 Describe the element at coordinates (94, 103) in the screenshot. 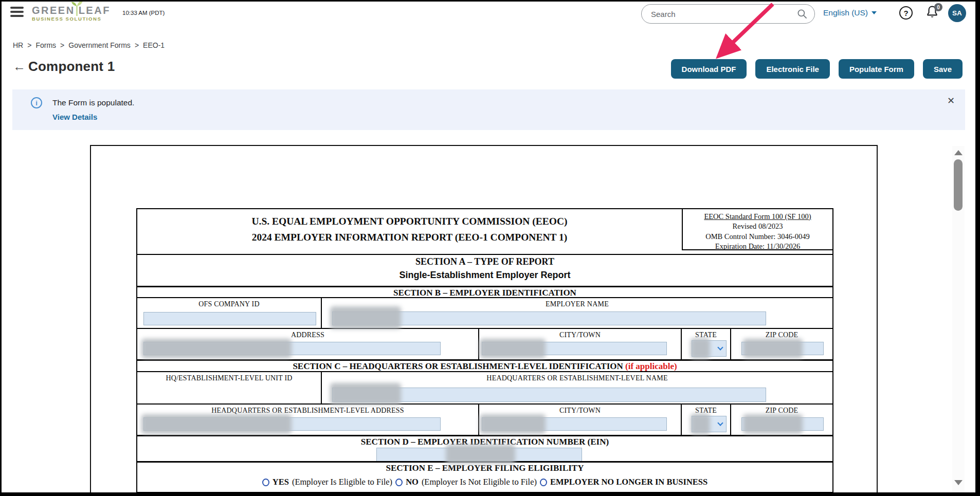

I see `banner-message: The Form is populated.` at that location.